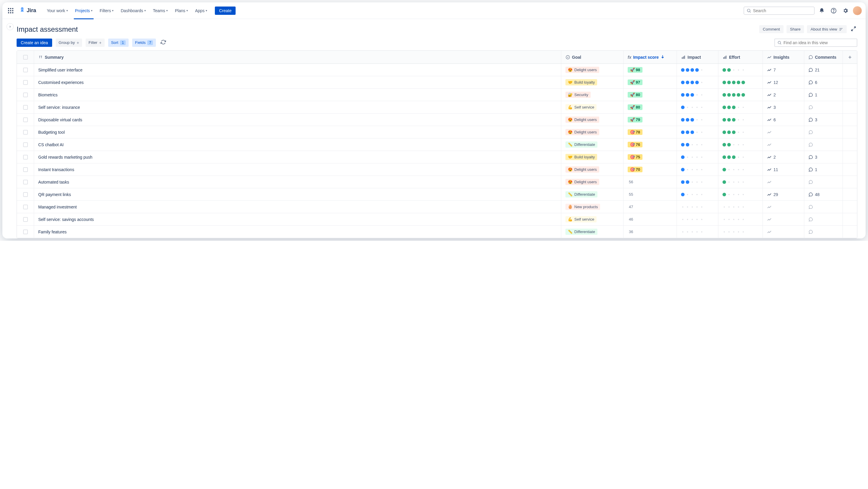 This screenshot has width=868, height=489. What do you see at coordinates (824, 70) in the screenshot?
I see `comments-cell: 21` at bounding box center [824, 70].